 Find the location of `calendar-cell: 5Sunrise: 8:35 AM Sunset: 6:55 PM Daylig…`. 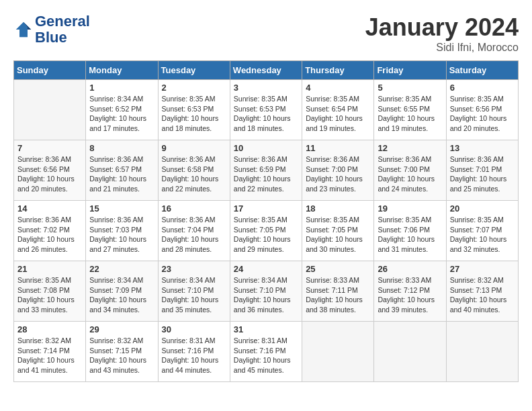

calendar-cell: 5Sunrise: 8:35 AM Sunset: 6:55 PM Daylig… is located at coordinates (410, 110).